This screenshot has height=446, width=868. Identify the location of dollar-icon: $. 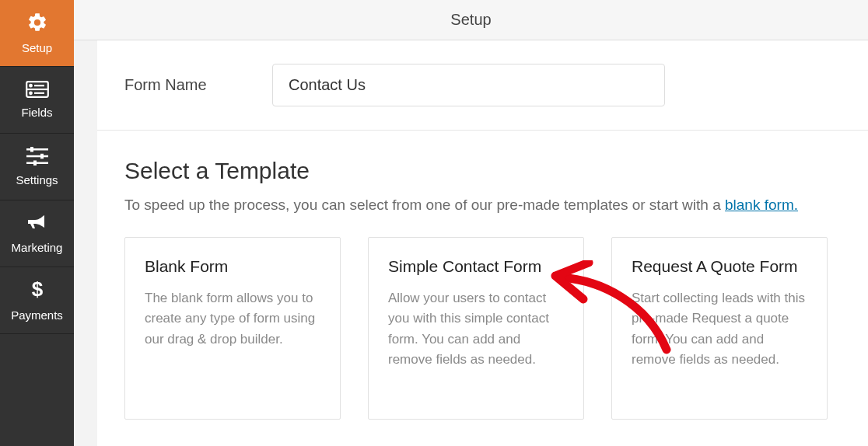
(37, 291).